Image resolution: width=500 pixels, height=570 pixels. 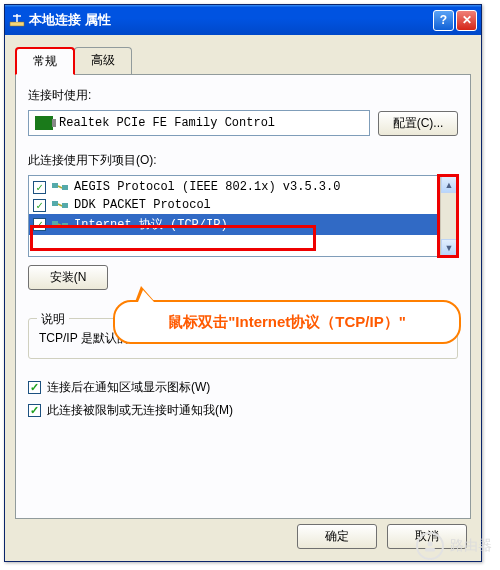 I want to click on notify-label: 此连接被限制或无连接时通知我(M), so click(x=140, y=410).